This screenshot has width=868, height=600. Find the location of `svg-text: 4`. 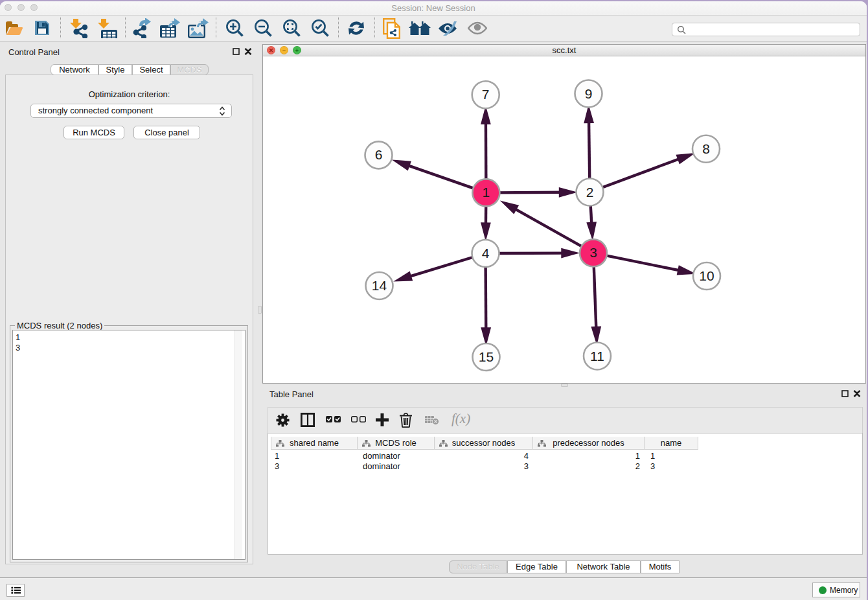

svg-text: 4 is located at coordinates (486, 253).